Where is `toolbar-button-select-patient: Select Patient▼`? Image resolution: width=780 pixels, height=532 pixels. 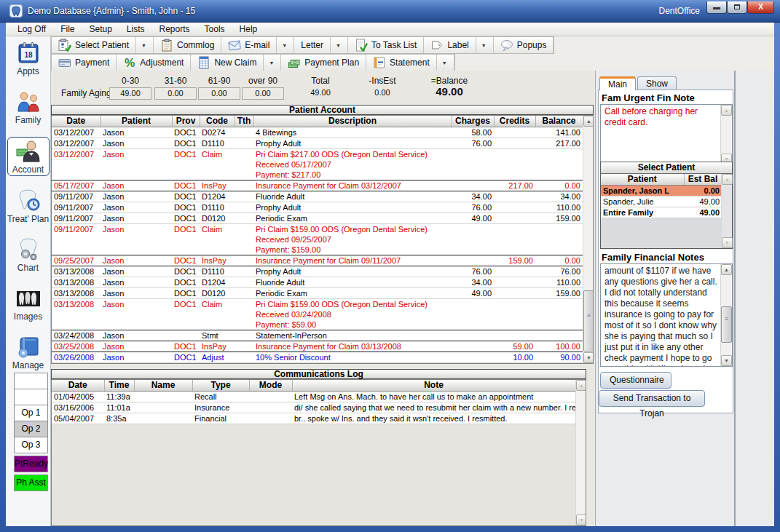
toolbar-button-select-patient: Select Patient▼ is located at coordinates (103, 45).